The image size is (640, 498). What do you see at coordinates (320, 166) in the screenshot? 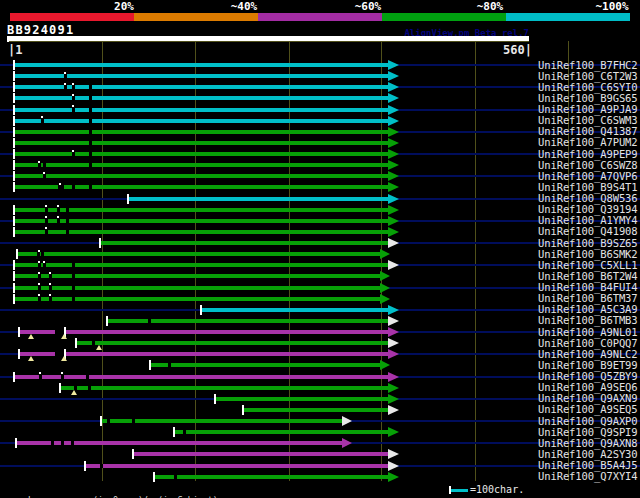
I see `alignment-row: UniRef100_C6SWZ8` at bounding box center [320, 166].